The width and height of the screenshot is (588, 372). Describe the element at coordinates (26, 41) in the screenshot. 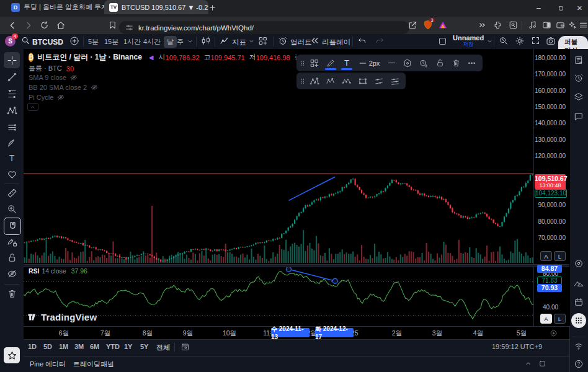

I see `symbol-search-icon` at that location.